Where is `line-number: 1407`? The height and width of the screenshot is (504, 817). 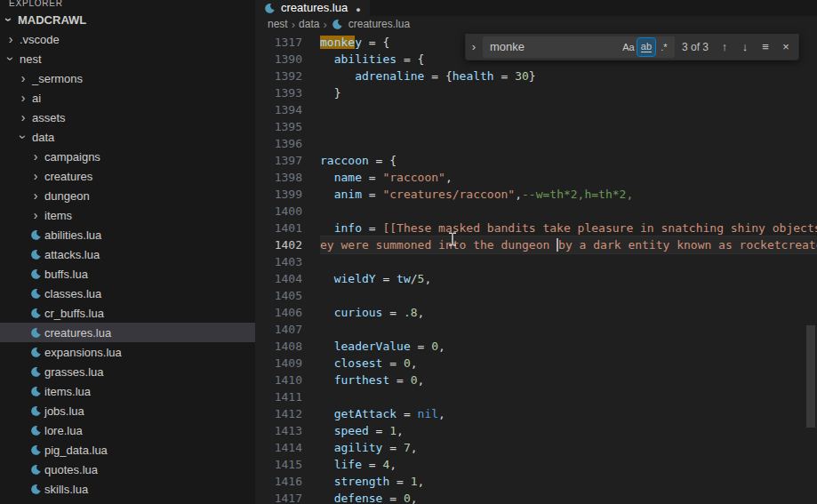
line-number: 1407 is located at coordinates (279, 329).